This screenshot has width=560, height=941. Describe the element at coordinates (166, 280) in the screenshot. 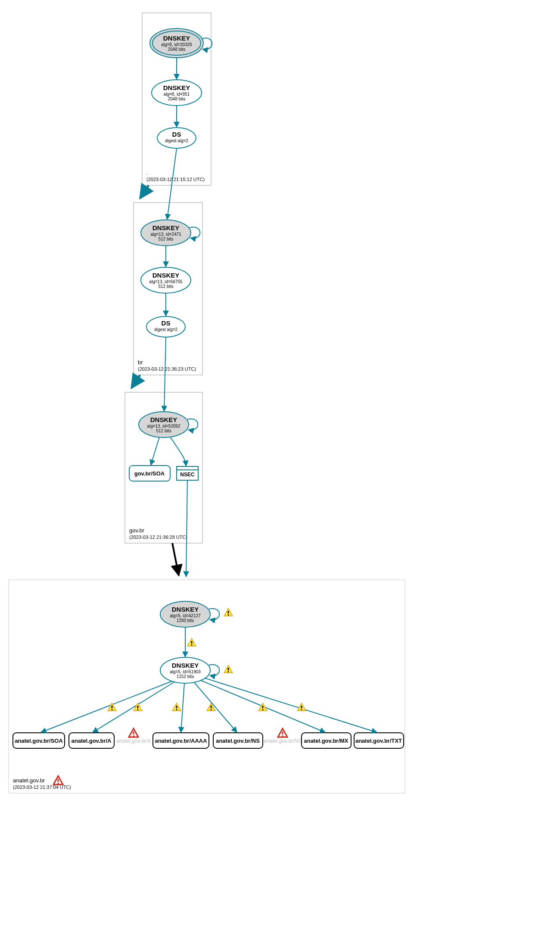

I see `node-br-zsk: DNSKEY alg=13, id=56755 512 bits` at that location.